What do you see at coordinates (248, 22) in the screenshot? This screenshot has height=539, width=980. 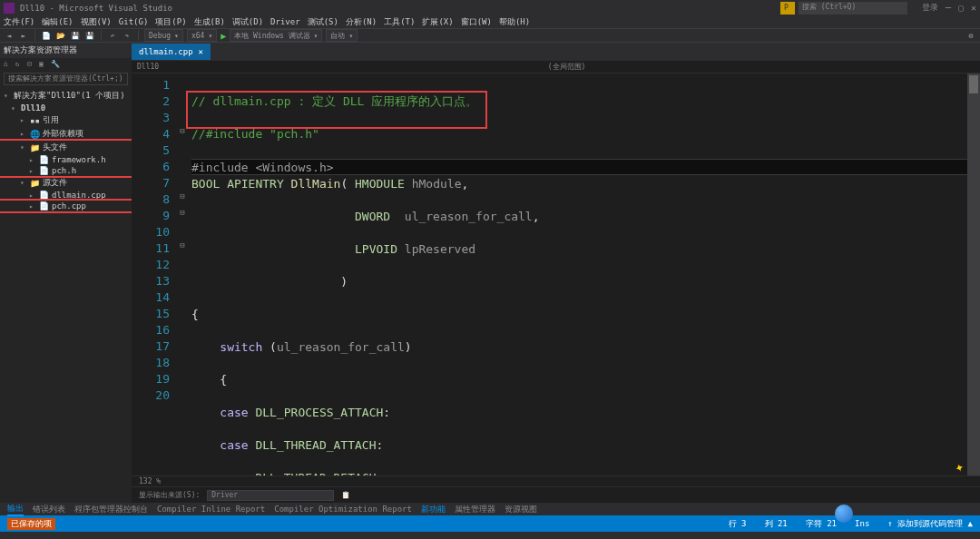 I see `menu-debug: 调试(D)` at bounding box center [248, 22].